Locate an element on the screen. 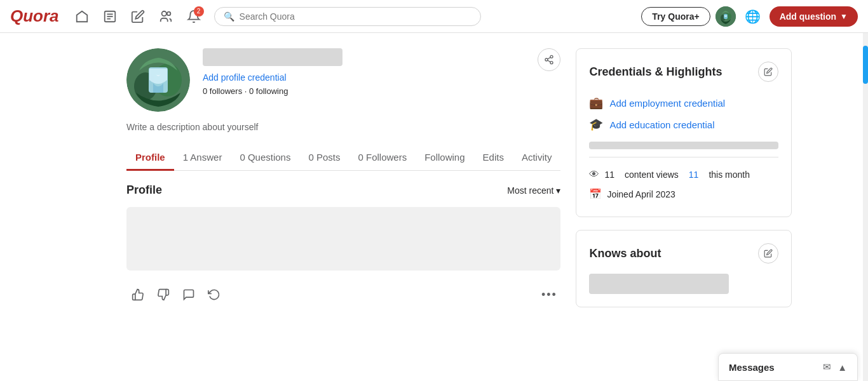 This screenshot has width=868, height=381. home-nav-button is located at coordinates (82, 17).